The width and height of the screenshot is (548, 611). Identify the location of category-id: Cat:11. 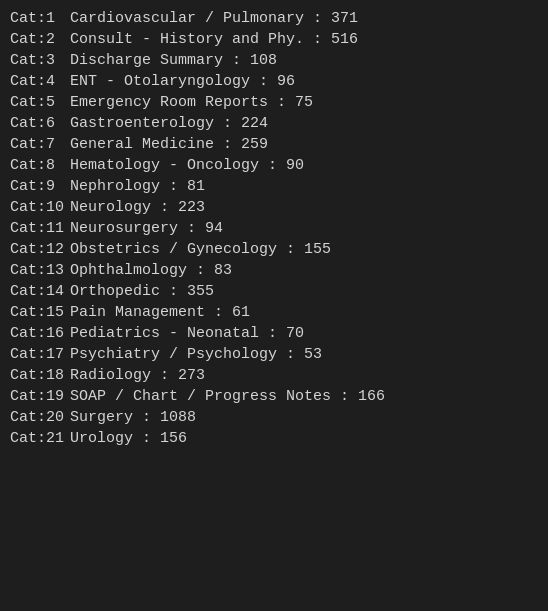
(40, 228).